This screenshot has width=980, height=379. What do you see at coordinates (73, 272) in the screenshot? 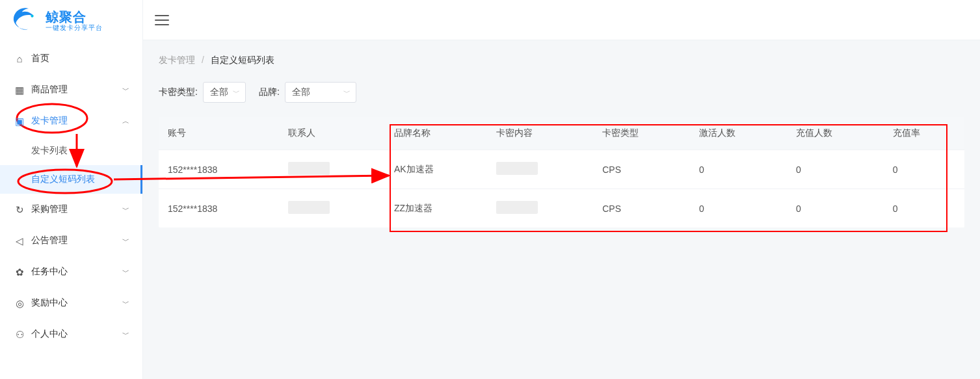
I see `sidebar-item-label: 任务中心` at bounding box center [73, 272].